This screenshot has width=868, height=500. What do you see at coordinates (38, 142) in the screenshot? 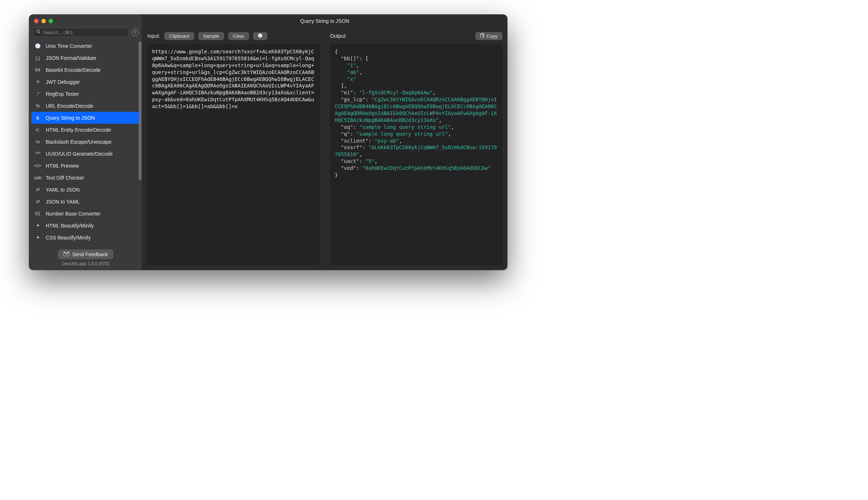
I see `backslash-icon: \n` at bounding box center [38, 142].